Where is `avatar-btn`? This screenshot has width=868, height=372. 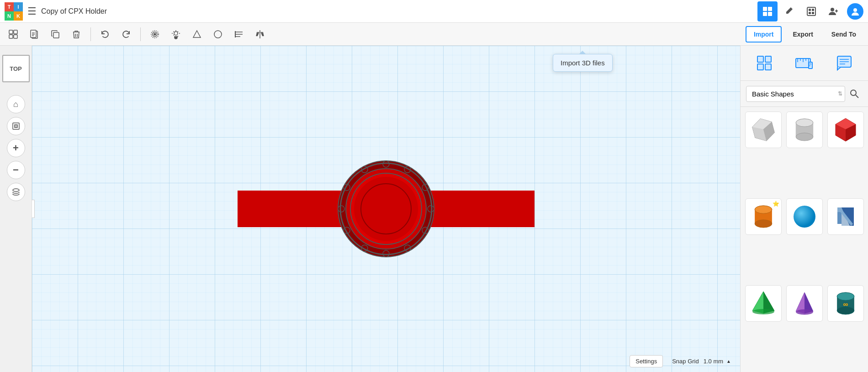
avatar-btn is located at coordinates (855, 11).